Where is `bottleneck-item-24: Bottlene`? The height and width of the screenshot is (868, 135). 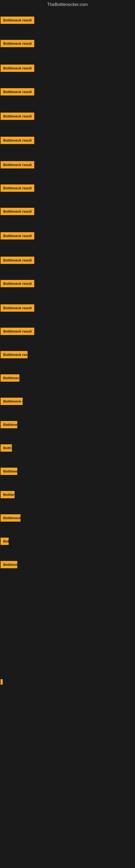
bottleneck-item-24: Bottlene is located at coordinates (9, 565).